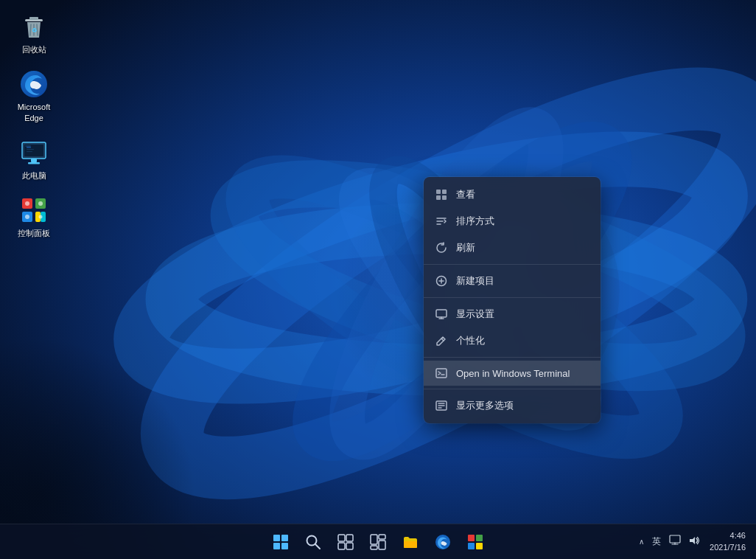 The width and height of the screenshot is (756, 559). What do you see at coordinates (675, 541) in the screenshot?
I see `tray-network` at bounding box center [675, 541].